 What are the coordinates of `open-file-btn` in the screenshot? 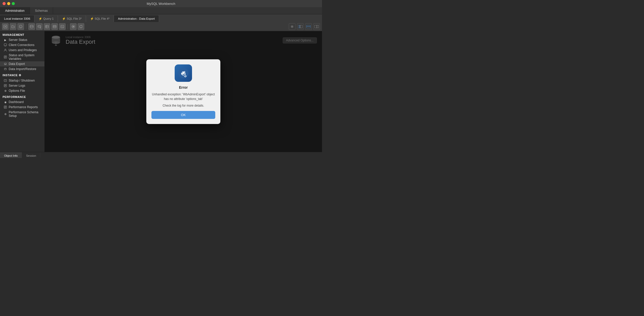 It's located at (13, 27).